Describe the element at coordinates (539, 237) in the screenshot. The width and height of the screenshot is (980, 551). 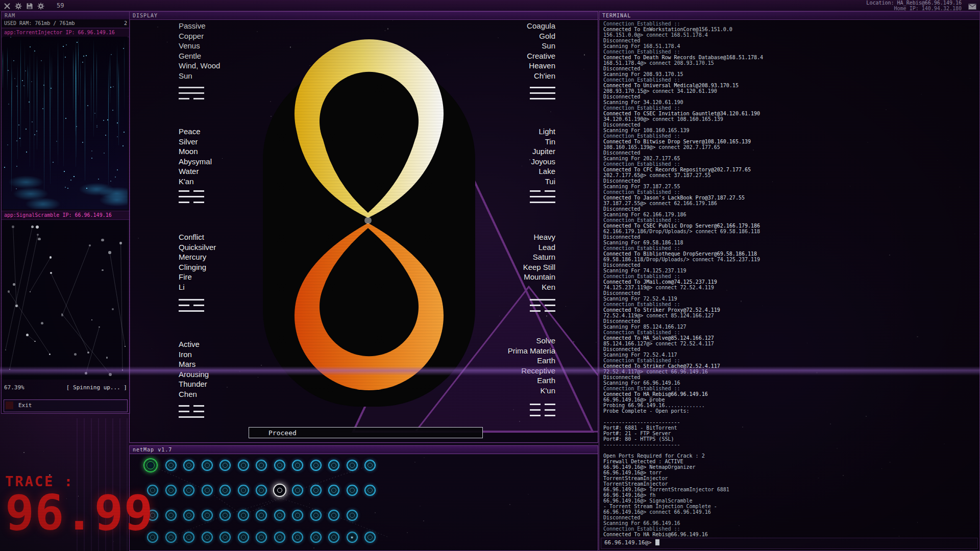
I see `display-word: Heavy` at that location.